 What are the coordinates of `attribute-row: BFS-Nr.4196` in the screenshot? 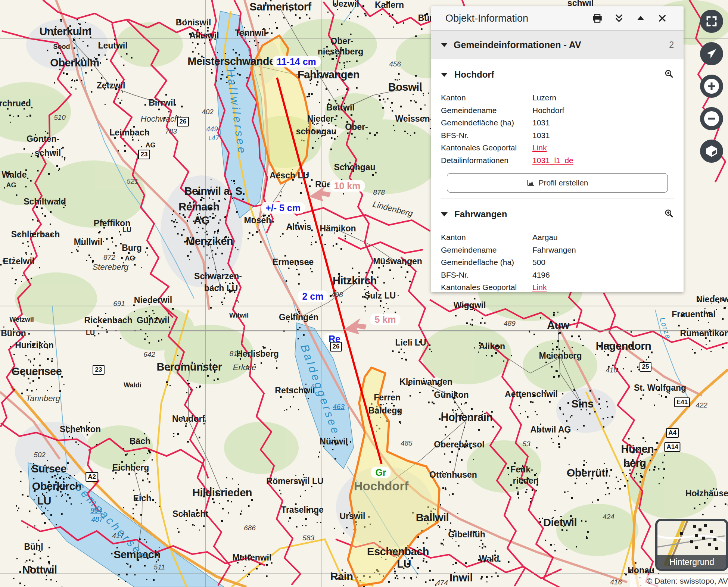 It's located at (557, 275).